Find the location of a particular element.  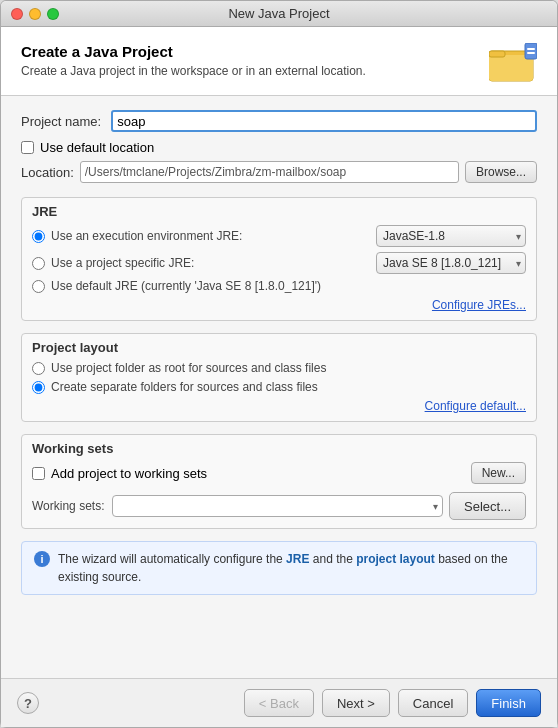

layout-option2-row: Create separate folders for sources and … is located at coordinates (279, 387).